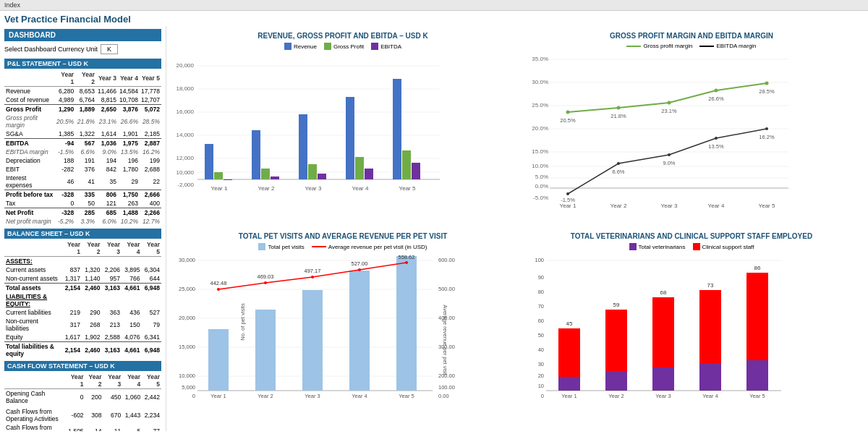 This screenshot has width=868, height=434. What do you see at coordinates (692, 236) in the screenshot?
I see `staff-chart-title: TOTAL VETERINARIANS AND CLINICAL SUPPORT…` at bounding box center [692, 236].